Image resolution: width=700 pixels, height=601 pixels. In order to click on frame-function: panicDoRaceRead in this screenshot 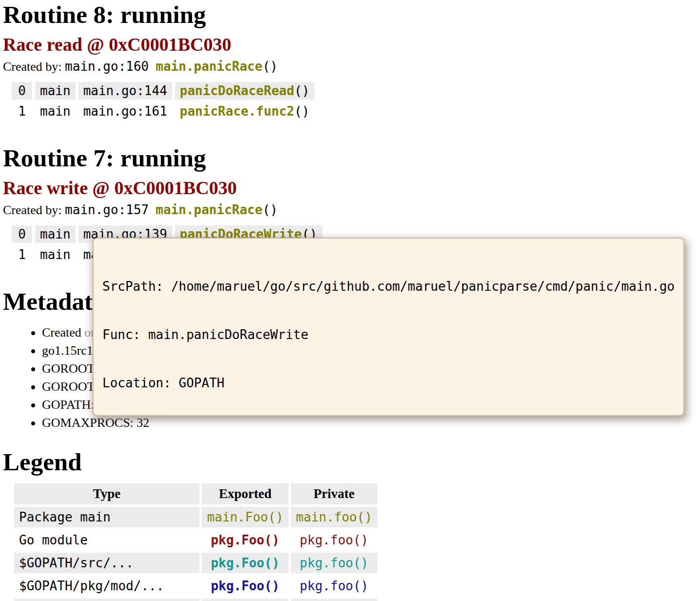, I will do `click(237, 91)`.